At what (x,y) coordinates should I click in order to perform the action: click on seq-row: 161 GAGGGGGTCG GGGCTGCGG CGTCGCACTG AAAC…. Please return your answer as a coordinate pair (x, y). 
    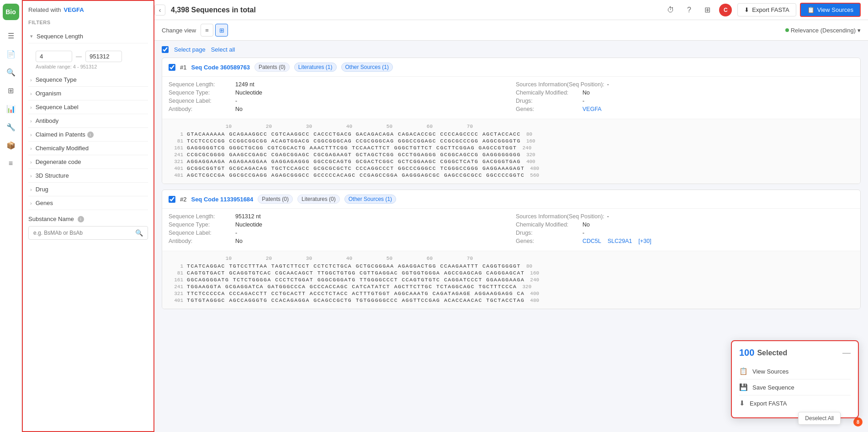
    Looking at the image, I should click on (511, 148).